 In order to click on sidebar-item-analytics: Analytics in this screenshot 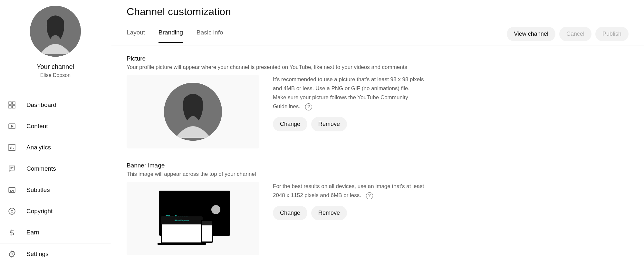, I will do `click(55, 147)`.